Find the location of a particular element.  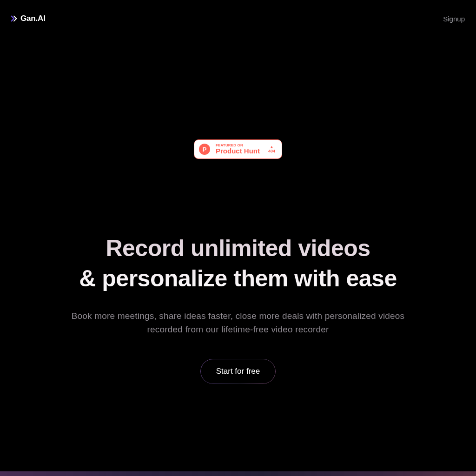

hero-headline: Record unlimited videos & personalize th… is located at coordinates (238, 264).